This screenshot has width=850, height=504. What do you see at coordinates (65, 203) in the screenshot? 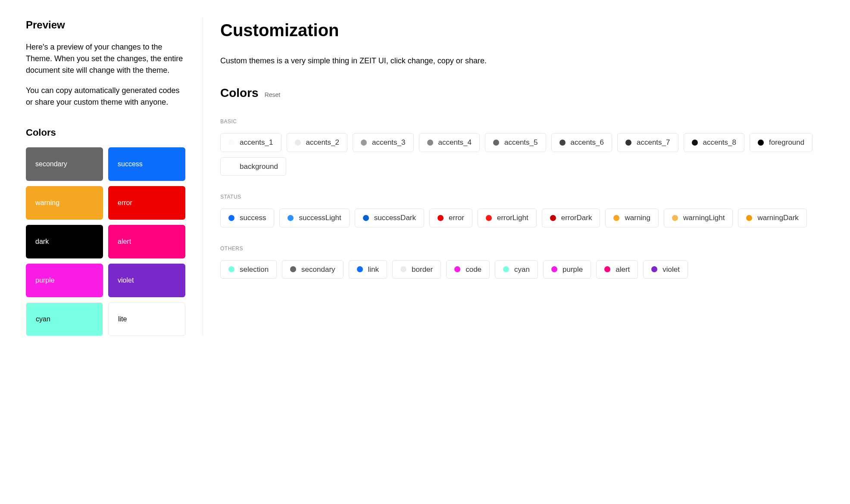
I see `preview-swatch: warning` at bounding box center [65, 203].